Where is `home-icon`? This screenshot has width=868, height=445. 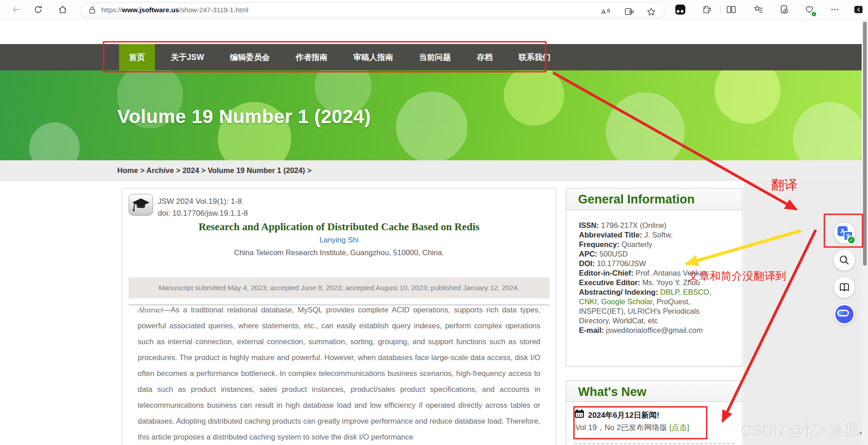 home-icon is located at coordinates (63, 10).